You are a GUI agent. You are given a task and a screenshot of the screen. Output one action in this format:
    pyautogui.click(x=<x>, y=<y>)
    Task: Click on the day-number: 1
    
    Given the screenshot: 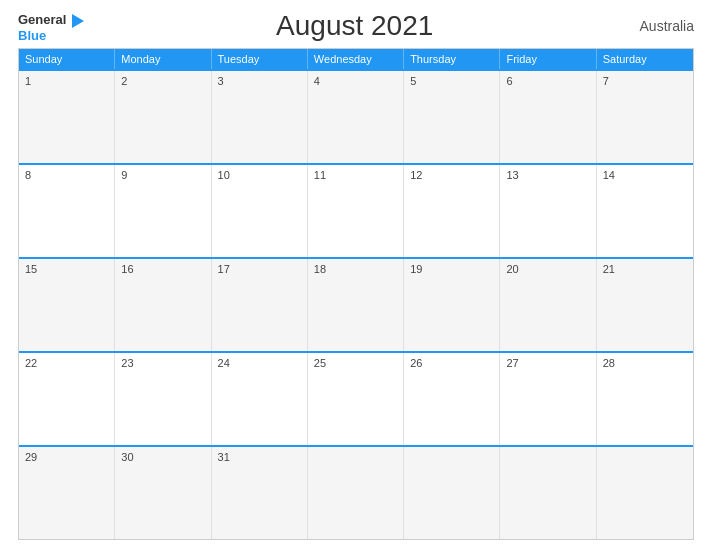 What is the action you would take?
    pyautogui.click(x=28, y=81)
    